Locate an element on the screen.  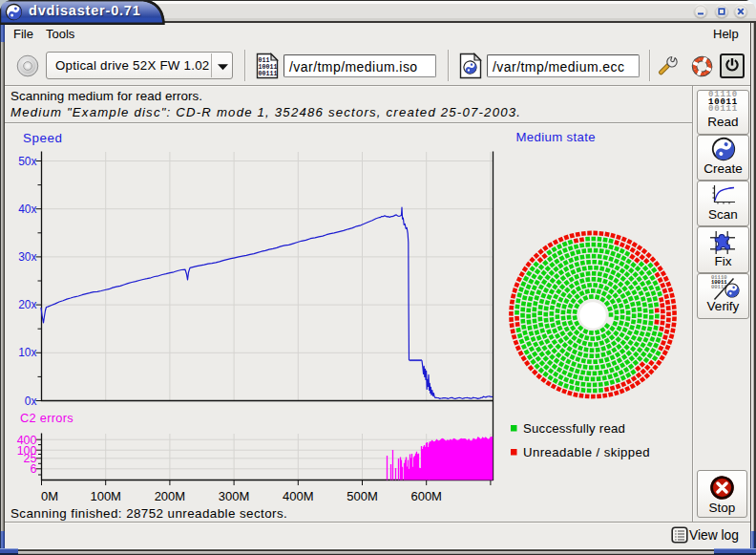
svg-text: 0M is located at coordinates (50, 497).